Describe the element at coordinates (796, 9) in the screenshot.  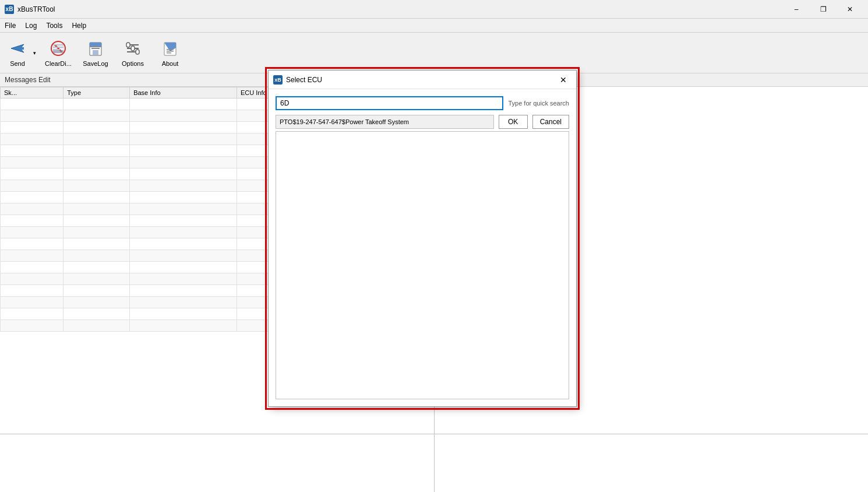
I see `minimize-button: –` at that location.